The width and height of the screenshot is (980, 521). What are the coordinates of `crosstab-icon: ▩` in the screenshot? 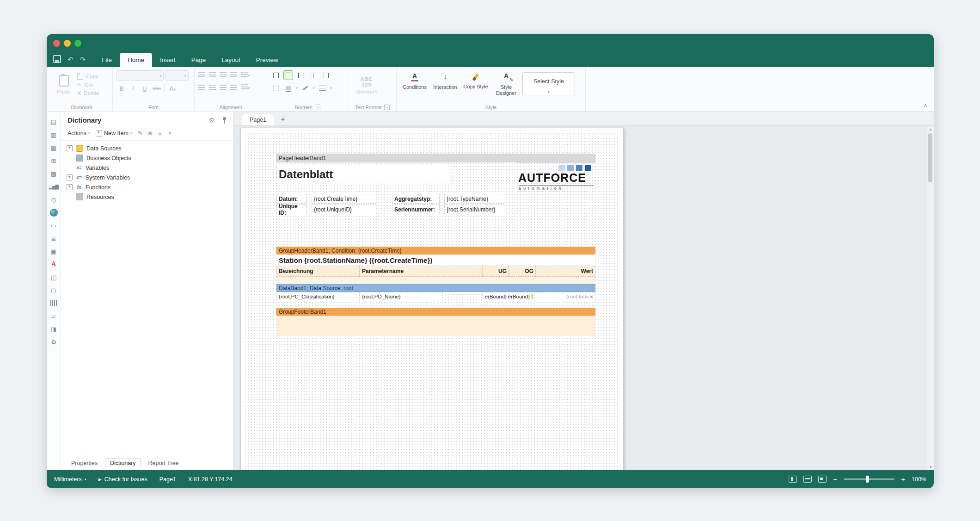 It's located at (54, 174).